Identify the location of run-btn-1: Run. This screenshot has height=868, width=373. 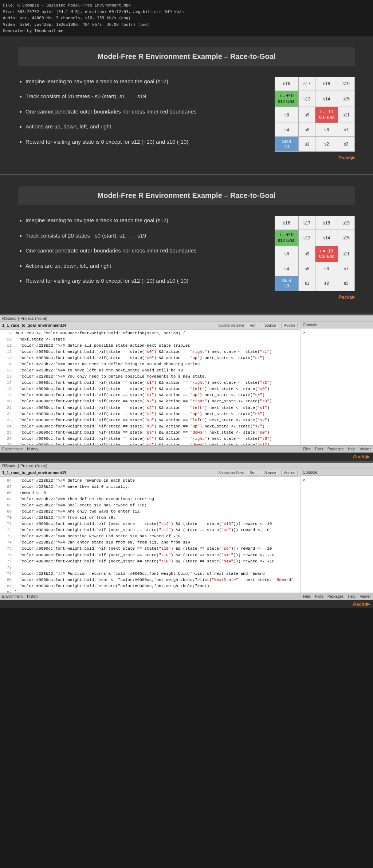
(253, 325).